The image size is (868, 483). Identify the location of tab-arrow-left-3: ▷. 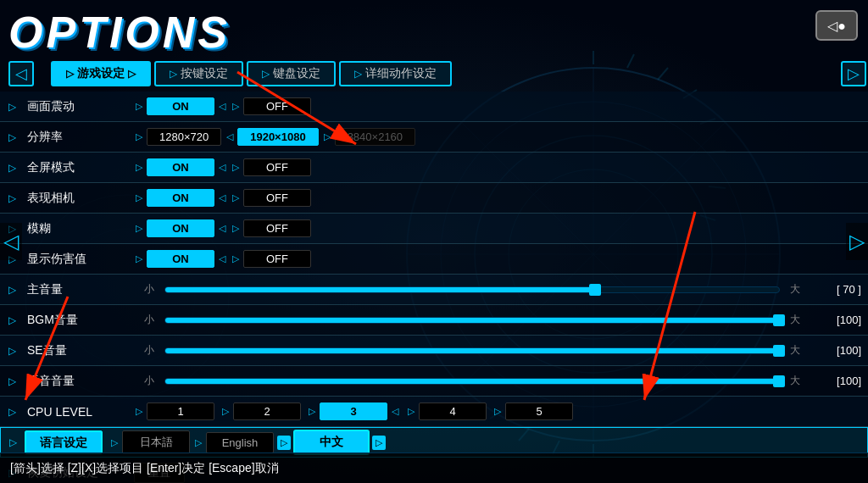
(358, 74).